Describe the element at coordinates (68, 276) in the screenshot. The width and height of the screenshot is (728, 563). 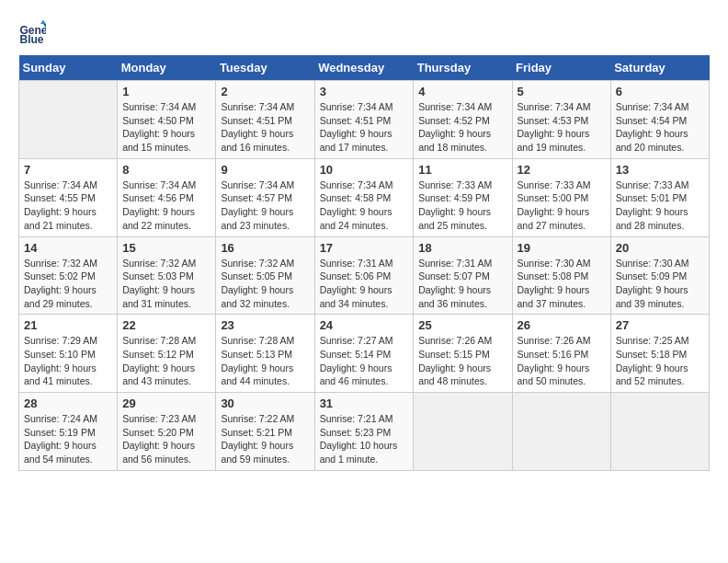
I see `calendar-cell: 14Sunrise: 7:32 AMSunset: 5:02 PMDayligh…` at that location.